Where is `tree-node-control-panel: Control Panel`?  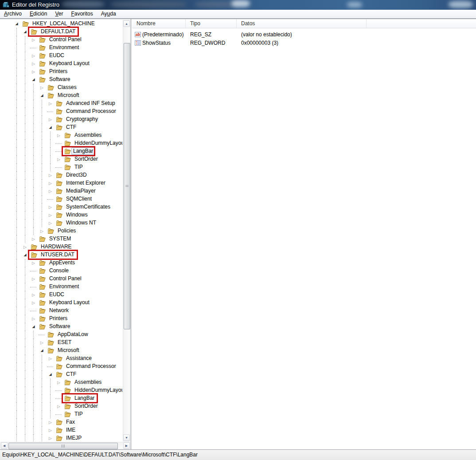 tree-node-control-panel: Control Panel is located at coordinates (61, 279).